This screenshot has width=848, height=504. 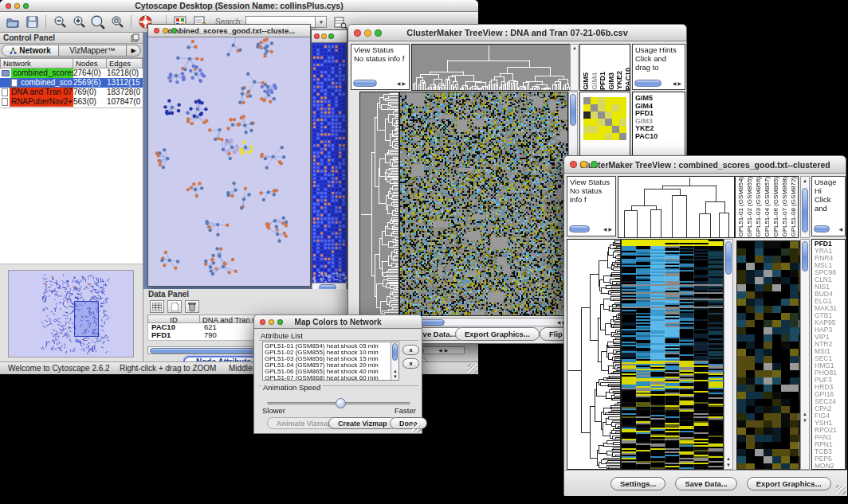 I want to click on zoom-fit-icon, so click(x=117, y=22).